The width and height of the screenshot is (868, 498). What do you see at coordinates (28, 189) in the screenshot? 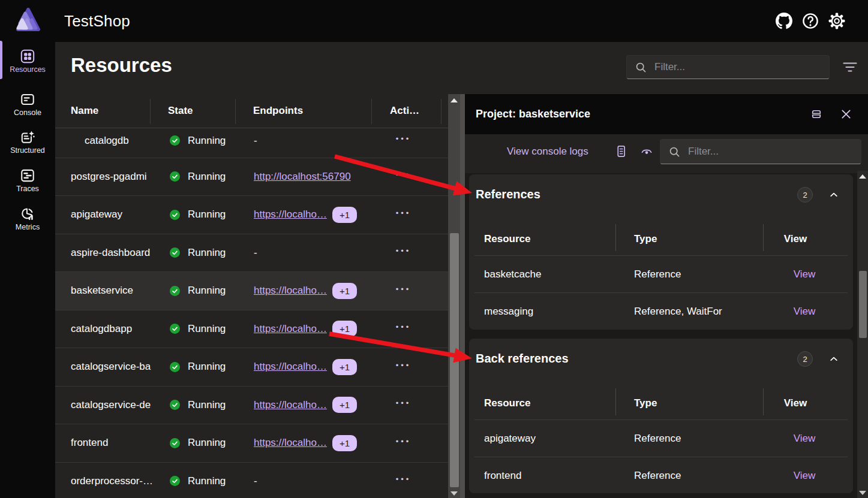
I see `sidebar-label-traces: Traces` at bounding box center [28, 189].